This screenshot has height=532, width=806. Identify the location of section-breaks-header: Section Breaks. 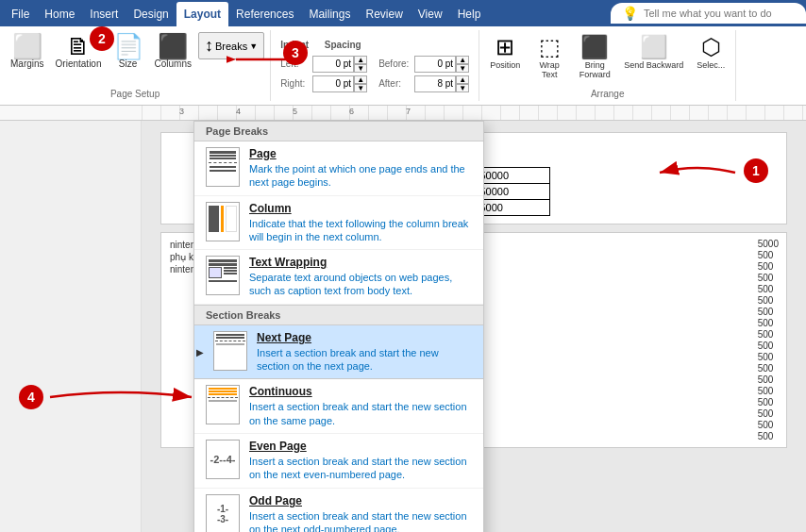
(339, 315).